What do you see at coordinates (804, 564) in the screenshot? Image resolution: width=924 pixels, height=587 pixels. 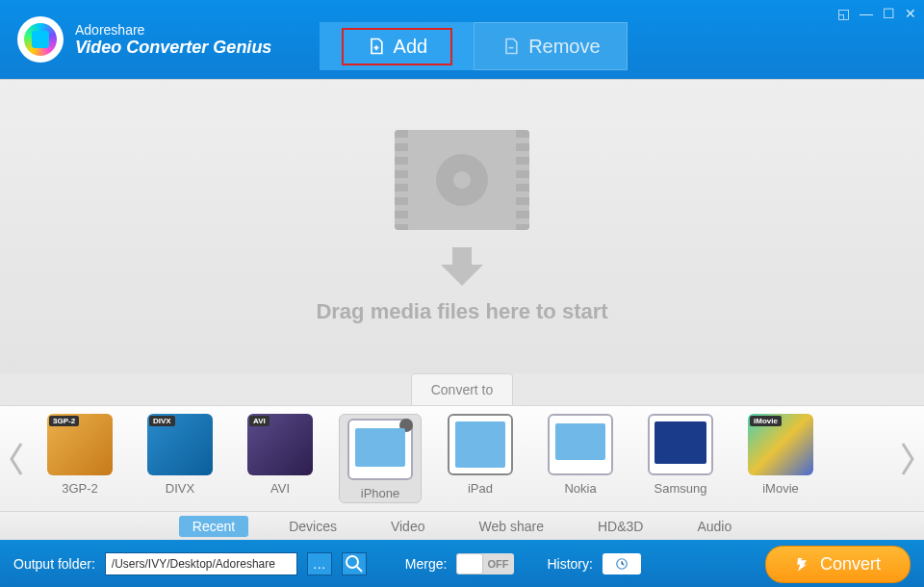 I see `convert-icon` at bounding box center [804, 564].